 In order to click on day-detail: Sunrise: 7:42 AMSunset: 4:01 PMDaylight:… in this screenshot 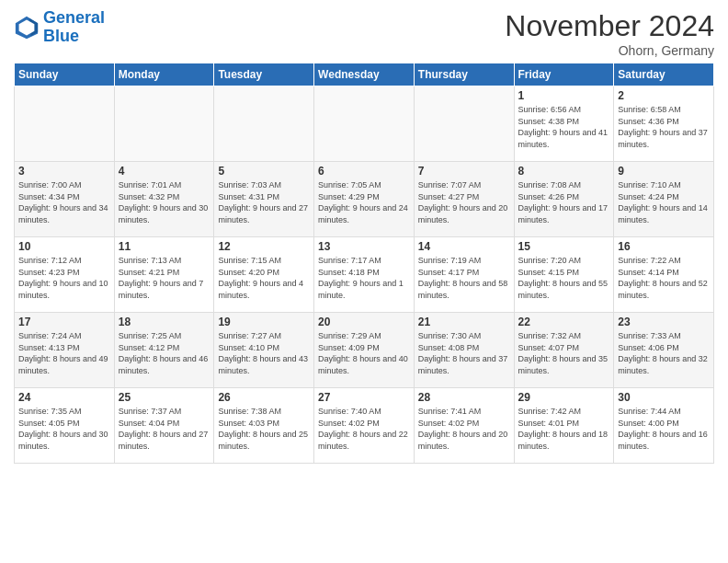, I will do `click(564, 429)`.